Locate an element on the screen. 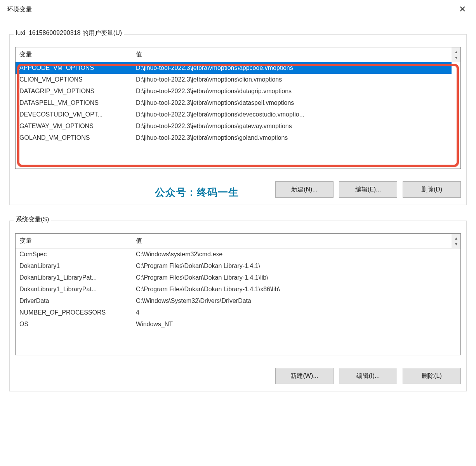 The image size is (476, 466). table-row: OSWindows_NT is located at coordinates (238, 324).